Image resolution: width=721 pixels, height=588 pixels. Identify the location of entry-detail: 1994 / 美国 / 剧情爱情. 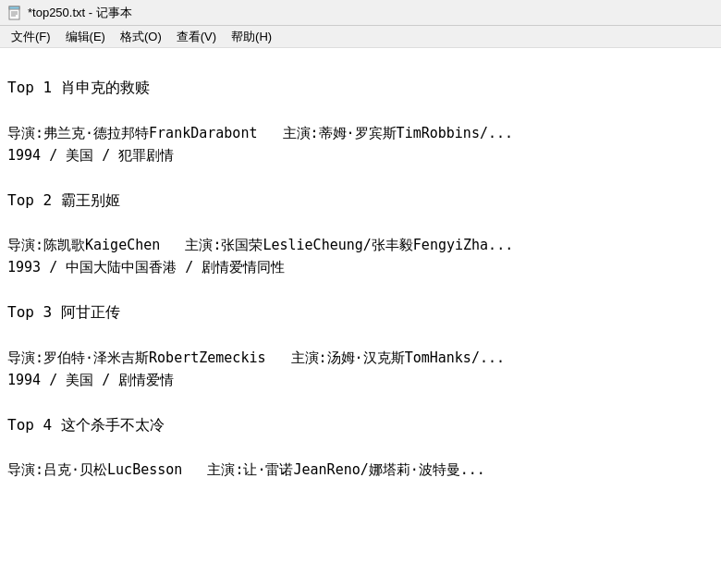
(360, 380).